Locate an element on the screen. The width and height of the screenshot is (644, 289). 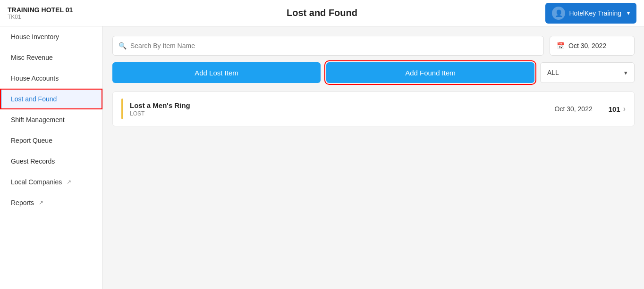
sidebar-item-house-inventory: House Inventory is located at coordinates (51, 37).